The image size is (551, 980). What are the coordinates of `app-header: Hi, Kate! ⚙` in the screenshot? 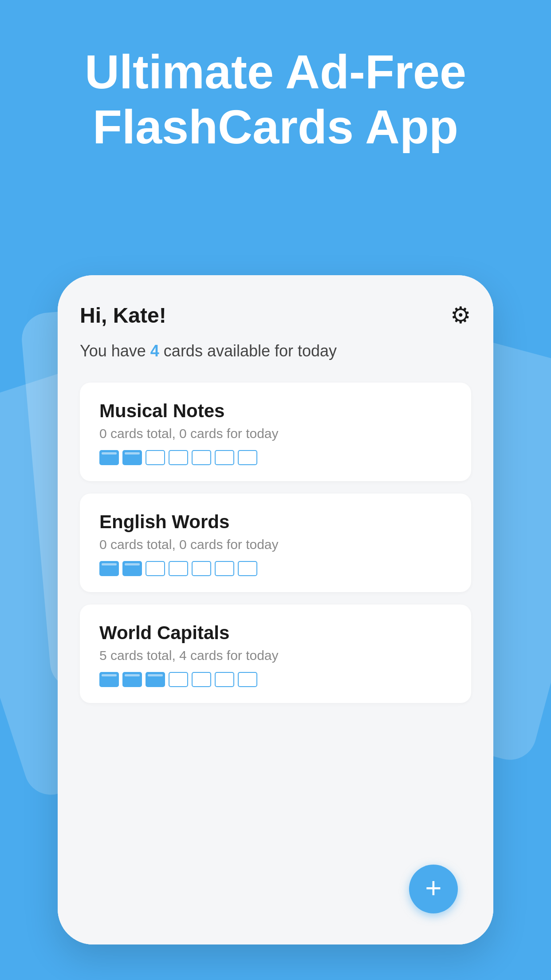 It's located at (276, 315).